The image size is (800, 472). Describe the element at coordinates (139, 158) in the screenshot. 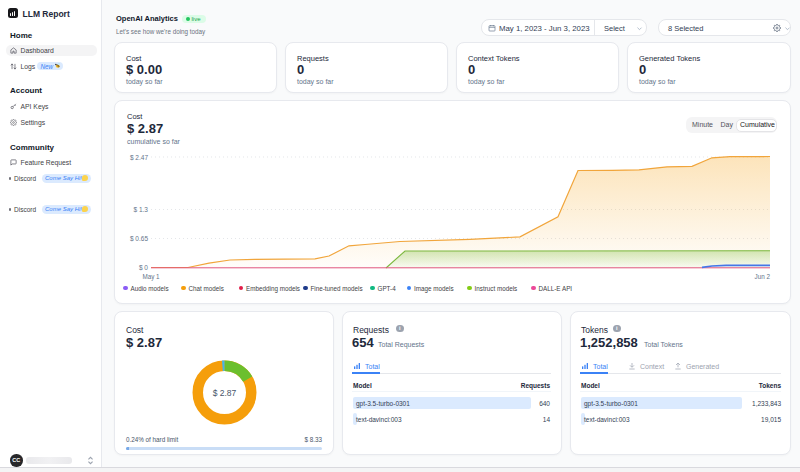

I see `svg-text: $ 2.47` at that location.